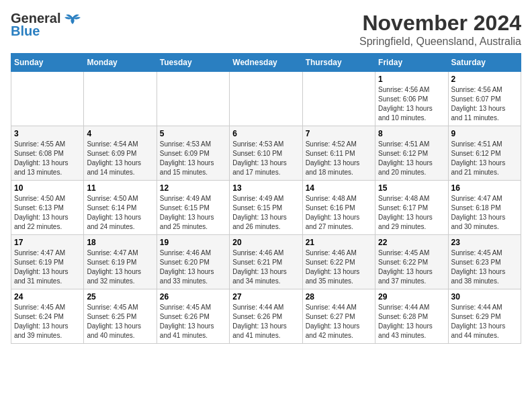 The height and width of the screenshot is (411, 532). Describe the element at coordinates (193, 153) in the screenshot. I see `calendar-cell: 5Sunrise: 4:53 AM Sunset: 6:09 PM Daylig…` at that location.